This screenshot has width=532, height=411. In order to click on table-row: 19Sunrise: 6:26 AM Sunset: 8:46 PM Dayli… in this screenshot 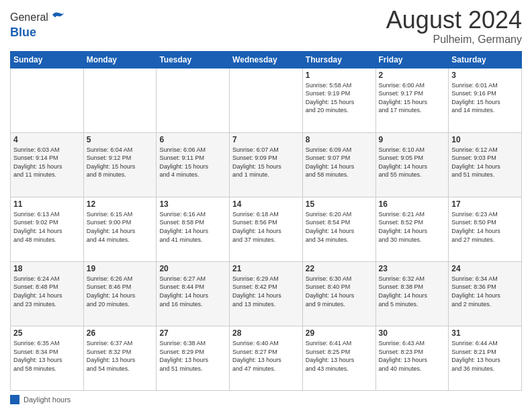, I will do `click(120, 293)`.